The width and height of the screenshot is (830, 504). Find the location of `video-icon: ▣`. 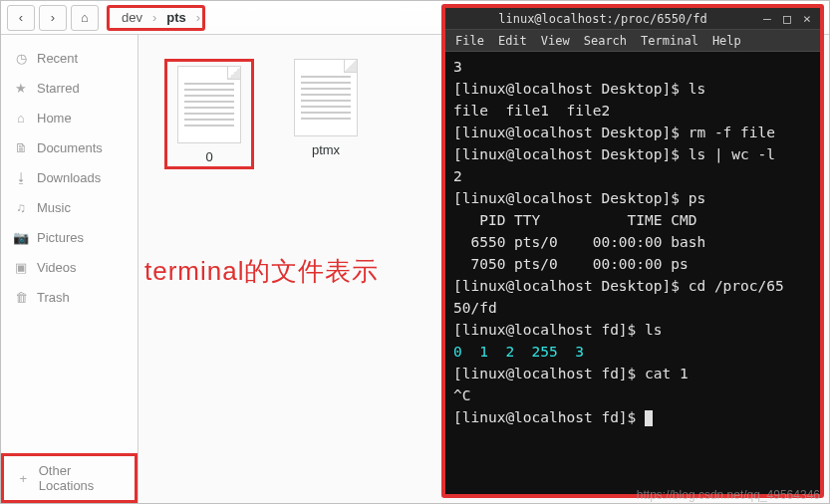

video-icon: ▣ is located at coordinates (21, 267).